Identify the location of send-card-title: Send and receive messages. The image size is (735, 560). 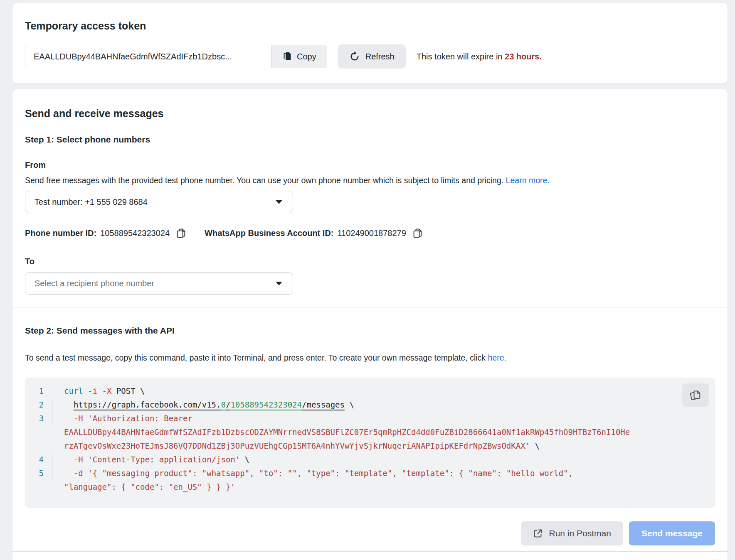
(370, 114).